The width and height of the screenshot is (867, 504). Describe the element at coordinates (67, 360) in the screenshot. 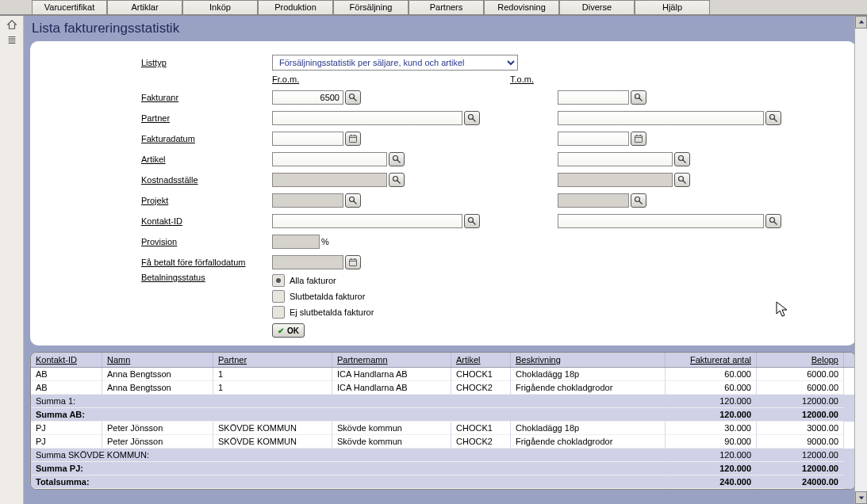

I see `col-kontaktid: Kontakt-ID` at that location.